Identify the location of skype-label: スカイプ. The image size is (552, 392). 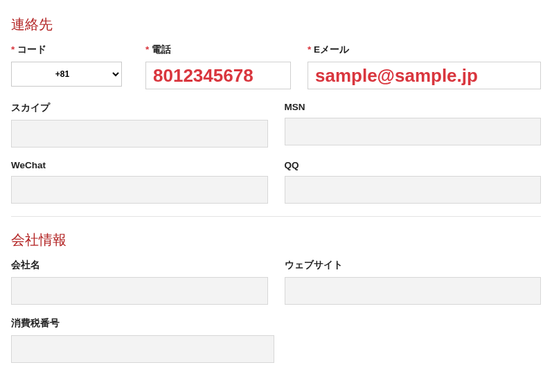
(140, 108).